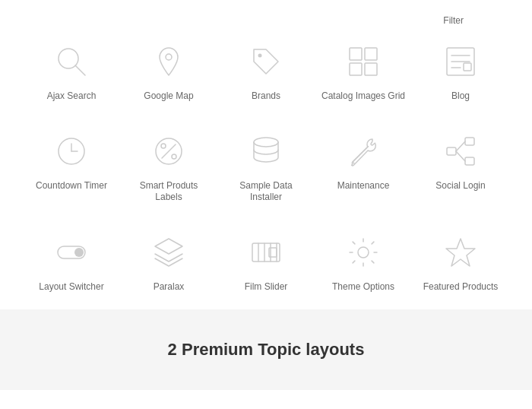 The width and height of the screenshot is (532, 409). What do you see at coordinates (71, 97) in the screenshot?
I see `label-ajax-search: Ajax Search` at bounding box center [71, 97].